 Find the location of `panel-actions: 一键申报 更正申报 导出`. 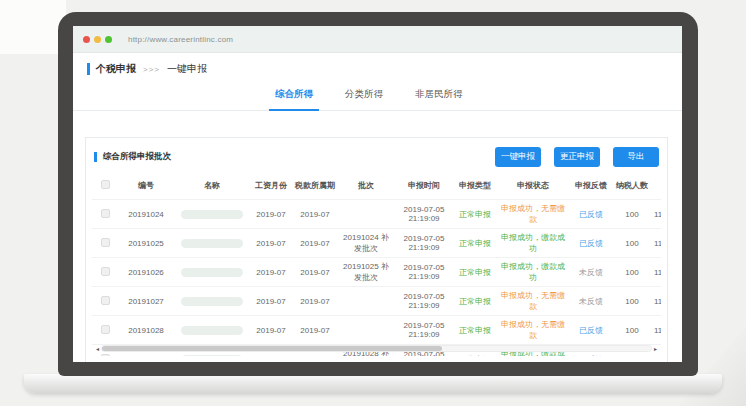

panel-actions: 一键申报 更正申报 导出 is located at coordinates (577, 157).